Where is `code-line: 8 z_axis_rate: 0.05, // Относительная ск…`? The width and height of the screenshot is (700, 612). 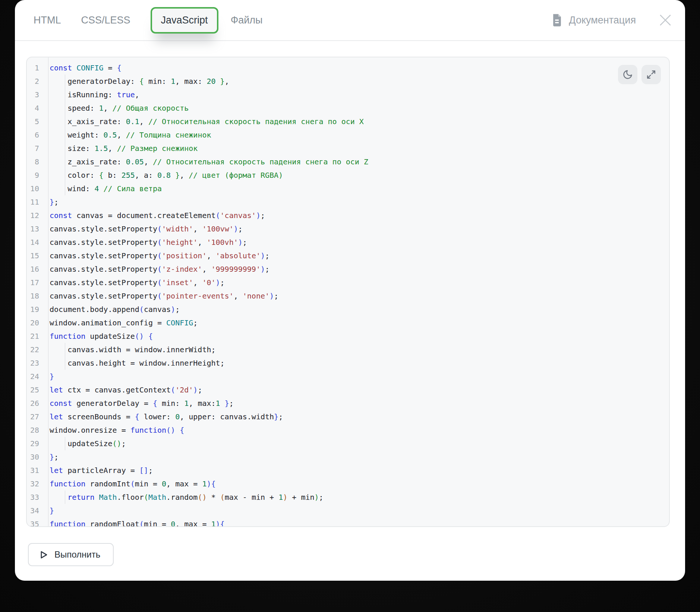 code-line: 8 z_axis_rate: 0.05, // Относительная ск… is located at coordinates (348, 162).